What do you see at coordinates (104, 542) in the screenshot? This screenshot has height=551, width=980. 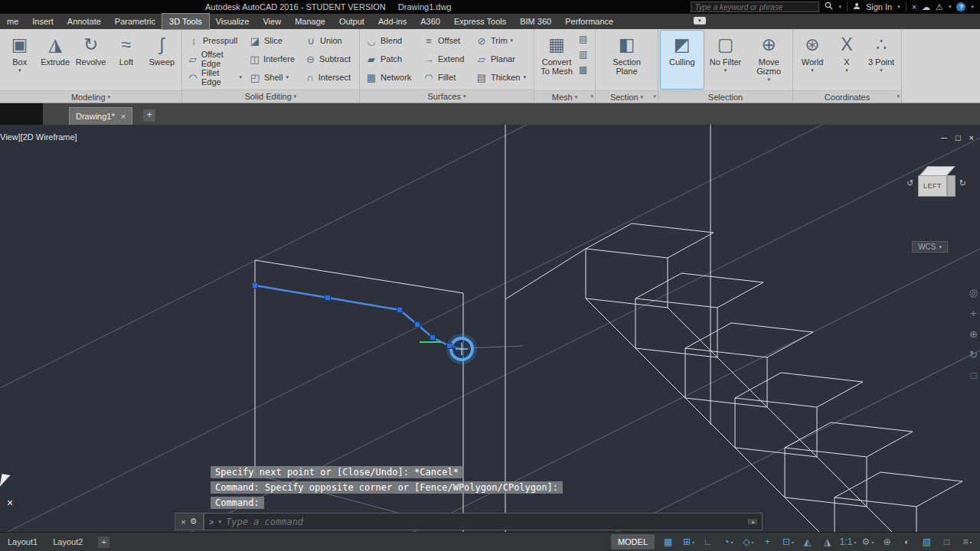 I see `new-layout-button: +` at bounding box center [104, 542].